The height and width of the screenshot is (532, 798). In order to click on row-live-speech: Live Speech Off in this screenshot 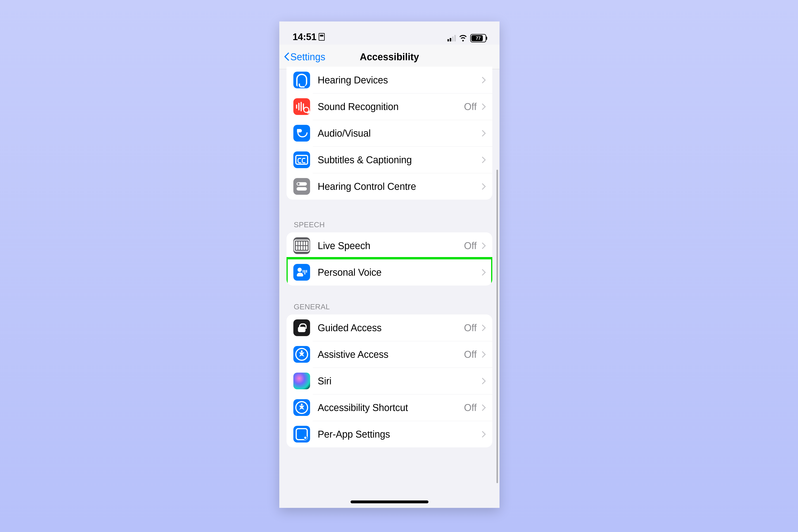, I will do `click(390, 246)`.